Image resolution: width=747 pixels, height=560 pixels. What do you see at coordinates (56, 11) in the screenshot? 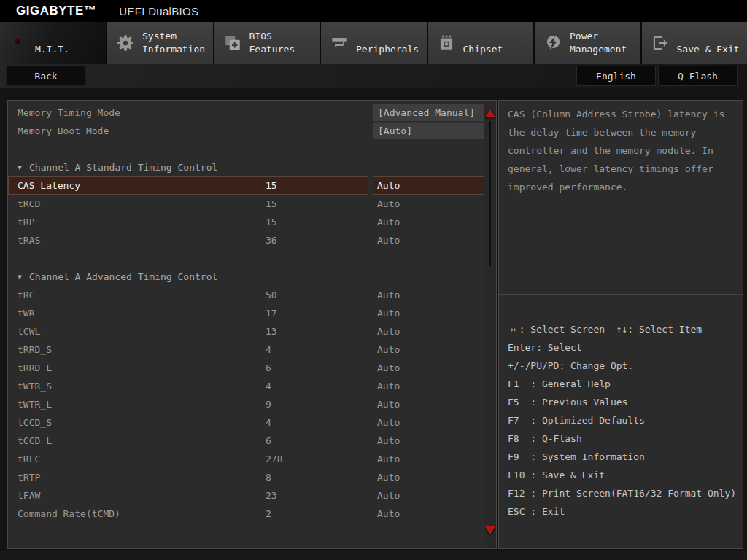
I see `gigabyte-logo: GIGABYTE™` at bounding box center [56, 11].